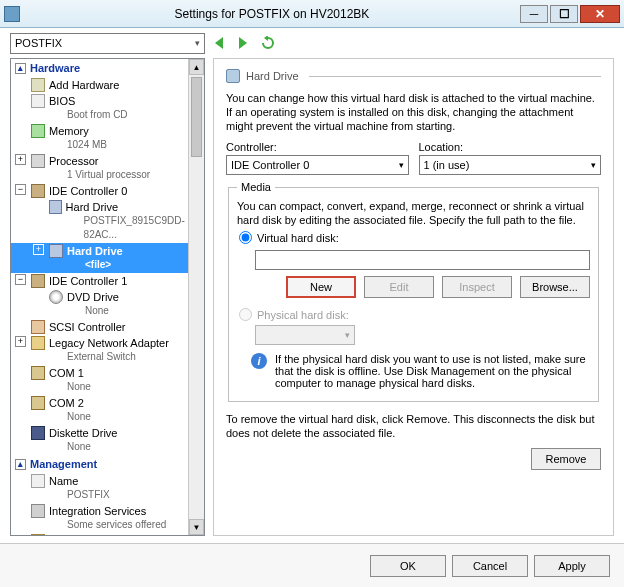 This screenshot has width=624, height=587. I want to click on tree-item-scsi: SCSI Controller, so click(108, 327).